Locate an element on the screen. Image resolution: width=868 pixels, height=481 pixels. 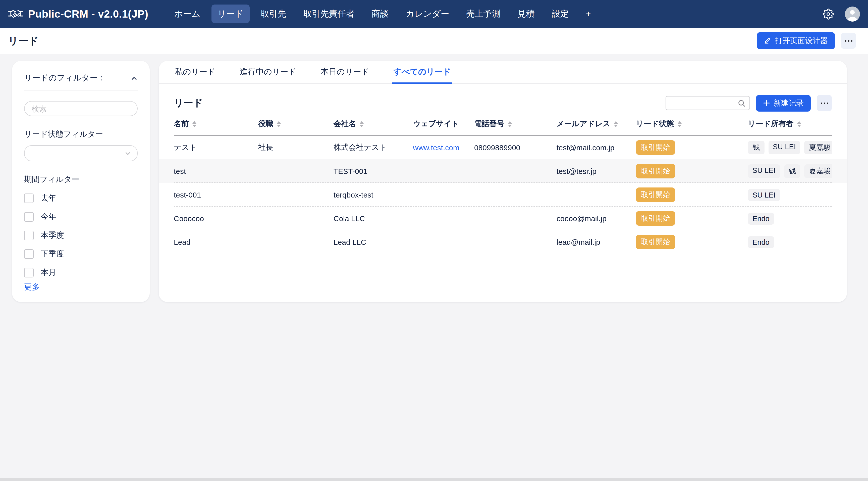
cell-company: Cola LLC is located at coordinates (373, 218).